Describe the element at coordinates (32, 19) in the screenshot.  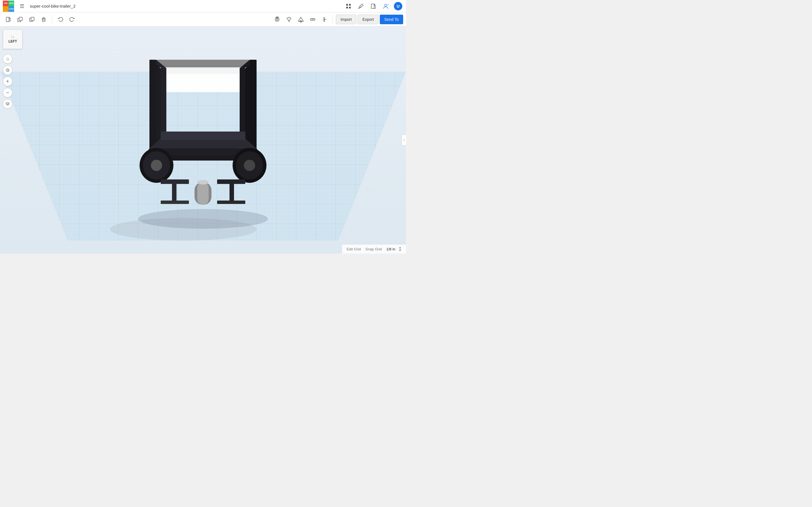
I see `duplicate-button` at that location.